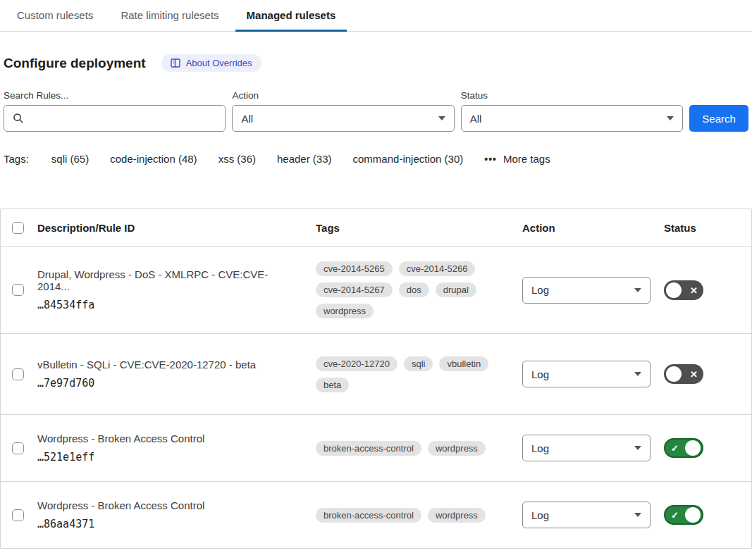  I want to click on more-tags-label: More tags, so click(527, 159).